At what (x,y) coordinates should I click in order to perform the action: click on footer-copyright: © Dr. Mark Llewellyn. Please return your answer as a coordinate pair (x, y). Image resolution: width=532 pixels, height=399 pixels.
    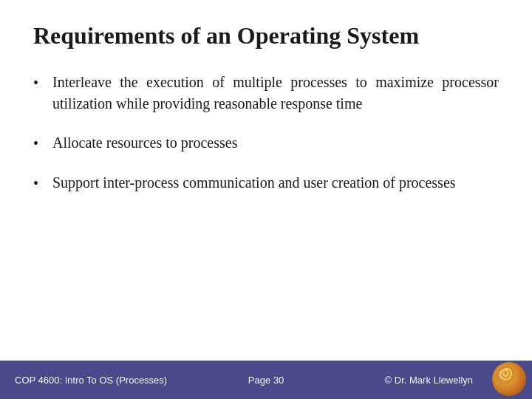
    Looking at the image, I should click on (429, 380).